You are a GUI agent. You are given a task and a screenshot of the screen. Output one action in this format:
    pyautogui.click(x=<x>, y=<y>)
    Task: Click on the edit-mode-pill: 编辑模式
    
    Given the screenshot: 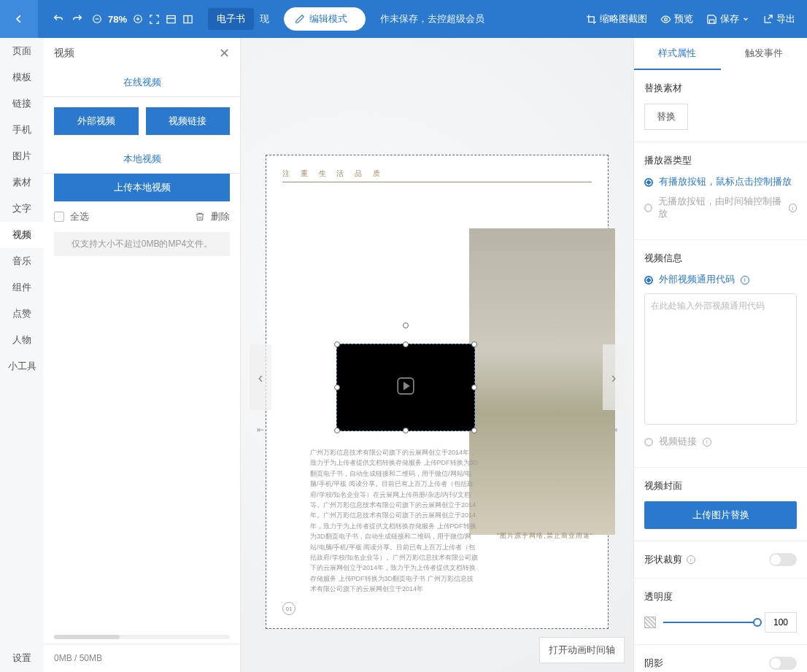 What is the action you would take?
    pyautogui.click(x=325, y=19)
    